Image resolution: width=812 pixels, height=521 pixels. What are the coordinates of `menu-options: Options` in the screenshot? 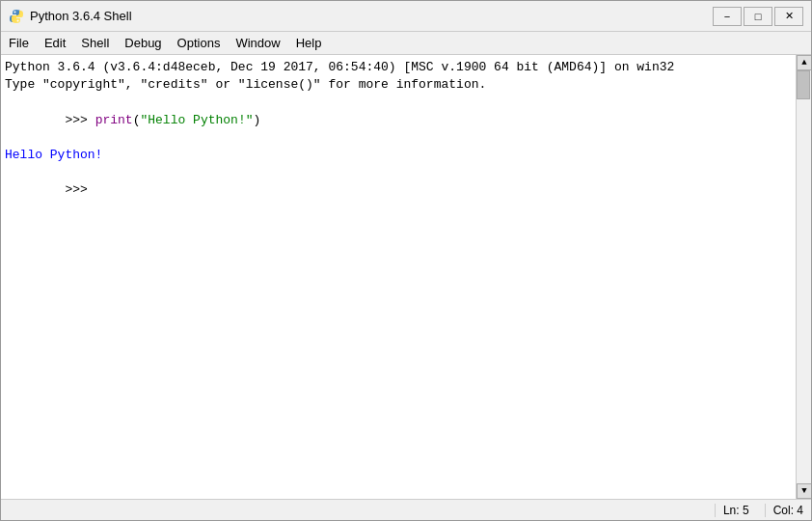 It's located at (199, 42).